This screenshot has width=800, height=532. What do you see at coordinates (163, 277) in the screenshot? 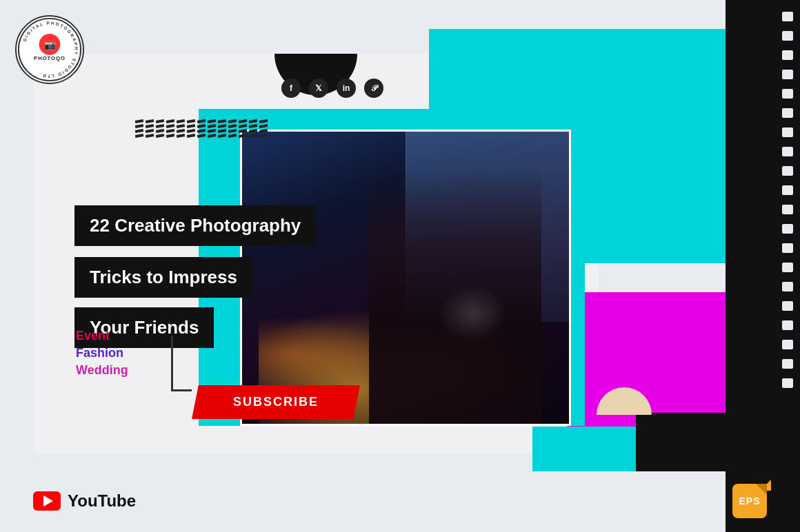
I see `title-line-2: Tricks to Impress` at bounding box center [163, 277].